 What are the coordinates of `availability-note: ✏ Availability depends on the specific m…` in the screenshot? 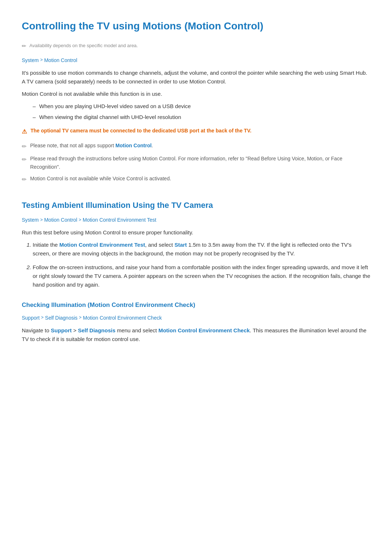 It's located at (196, 46).